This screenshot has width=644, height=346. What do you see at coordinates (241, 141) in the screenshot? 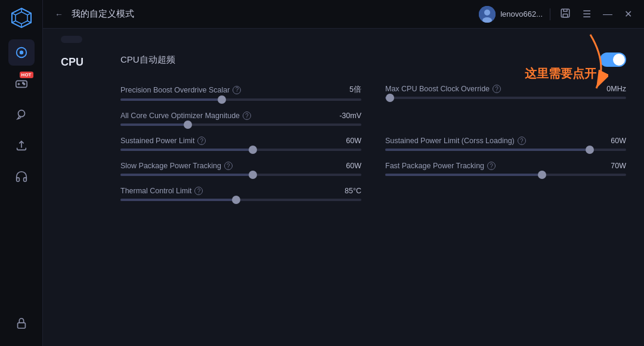
I see `slider-sustained-power-header: Sustained Power Limit ? 60W` at bounding box center [241, 141].